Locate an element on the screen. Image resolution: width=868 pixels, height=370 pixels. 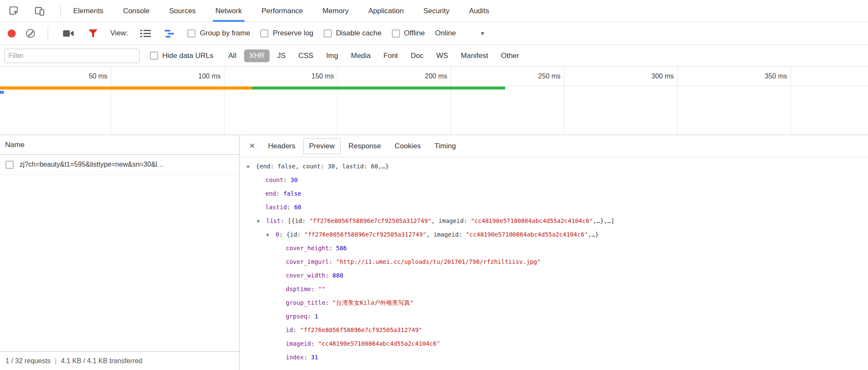
filter-pill-media: Media is located at coordinates (361, 56).